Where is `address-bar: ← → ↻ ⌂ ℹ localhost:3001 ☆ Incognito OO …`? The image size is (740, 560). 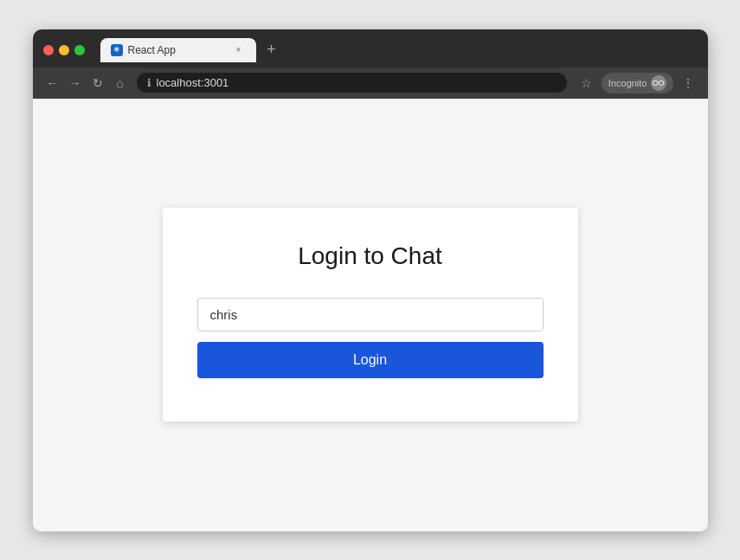
address-bar: ← → ↻ ⌂ ℹ localhost:3001 ☆ Incognito OO … is located at coordinates (370, 83).